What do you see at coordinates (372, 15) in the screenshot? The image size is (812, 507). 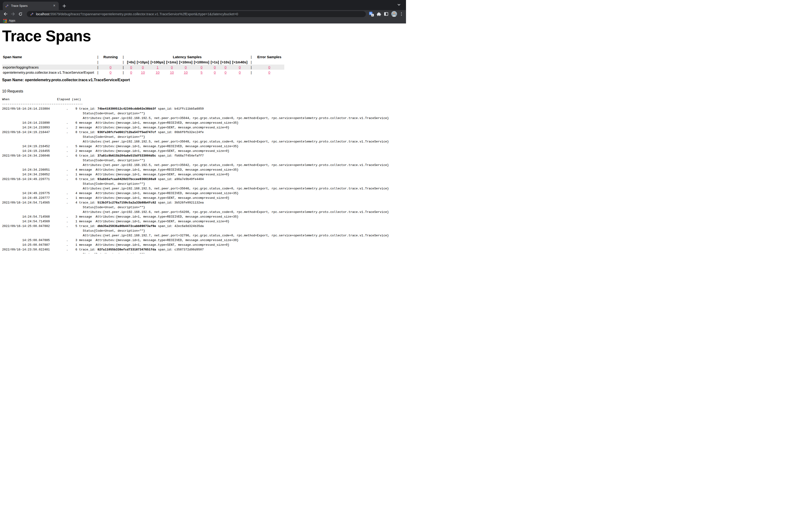 I see `translate-a: A` at bounding box center [372, 15].